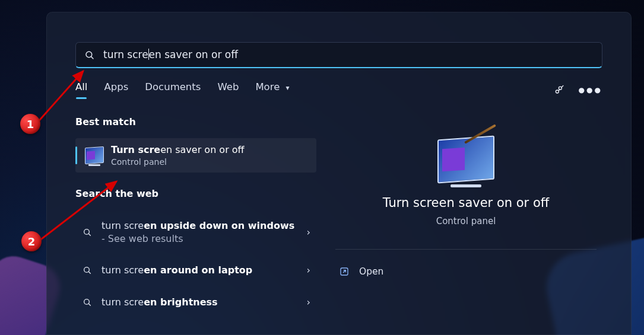 The height and width of the screenshot is (335, 644). Describe the element at coordinates (173, 90) in the screenshot. I see `tab-documents: Documents` at that location.